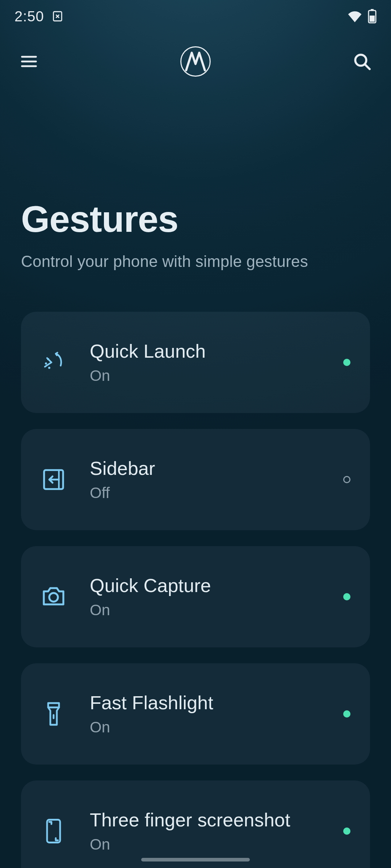 Image resolution: width=391 pixels, height=868 pixels. What do you see at coordinates (196, 61) in the screenshot?
I see `app-bar` at bounding box center [196, 61].